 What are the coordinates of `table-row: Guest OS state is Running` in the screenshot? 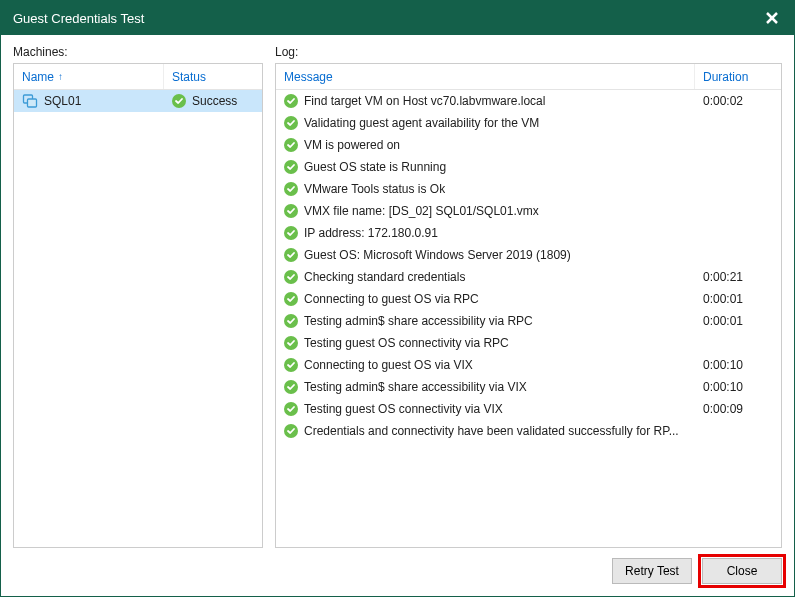 It's located at (528, 167).